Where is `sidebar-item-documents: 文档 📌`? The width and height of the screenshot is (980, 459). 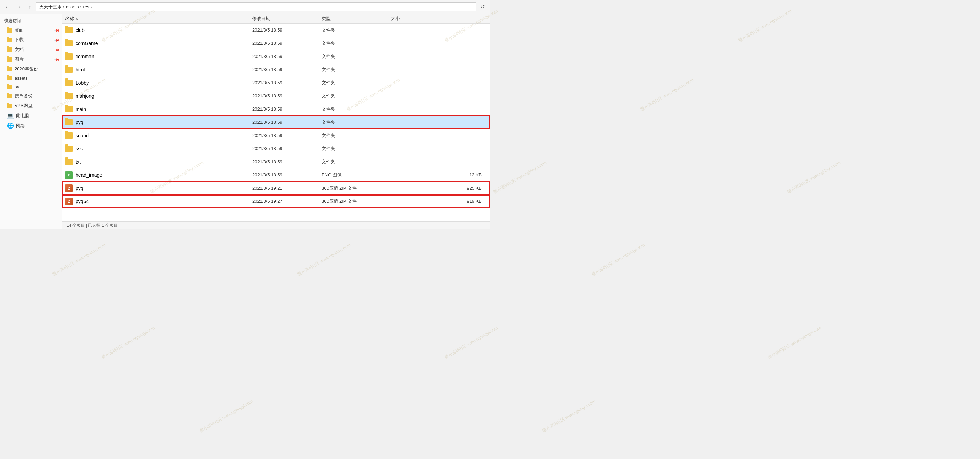 sidebar-item-documents: 文档 📌 is located at coordinates (31, 49).